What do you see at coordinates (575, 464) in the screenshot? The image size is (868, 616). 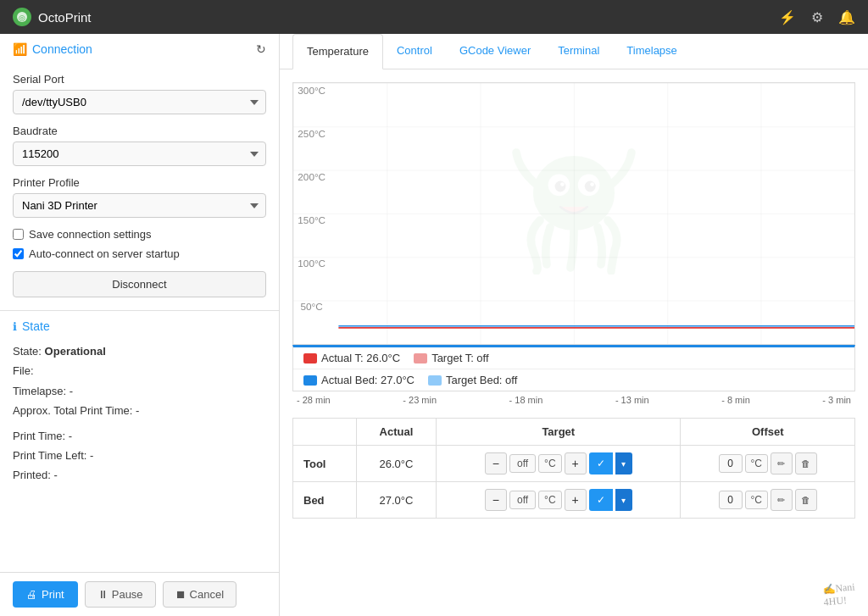 I see `table-row-tool: Tool 26.0°C − off °C + ✓ ▾` at bounding box center [575, 464].